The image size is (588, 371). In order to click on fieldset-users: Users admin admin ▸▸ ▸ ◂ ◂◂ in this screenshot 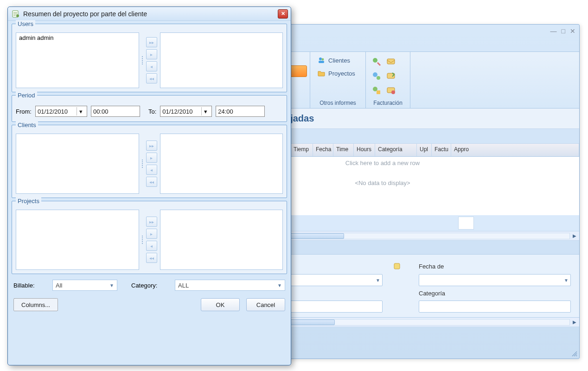, I will do `click(149, 58)`.